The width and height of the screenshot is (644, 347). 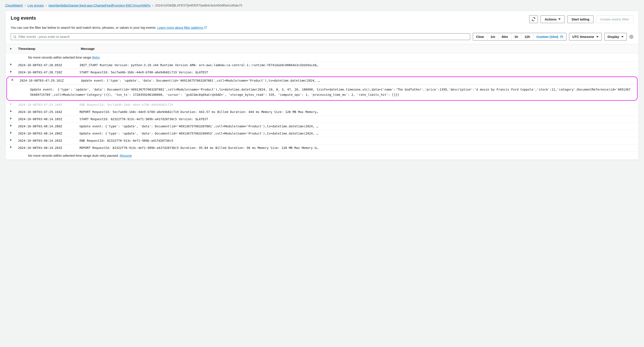 What do you see at coordinates (322, 88) in the screenshot?
I see `highlighted-log-entry: 2024-10-08T03:47:29.161ZUpdate event: {'…` at bounding box center [322, 88].